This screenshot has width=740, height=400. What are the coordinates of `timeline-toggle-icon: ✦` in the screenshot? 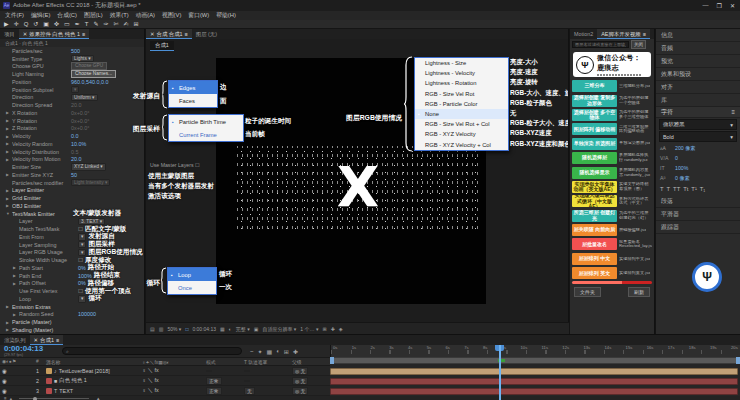 It's located at (260, 352).